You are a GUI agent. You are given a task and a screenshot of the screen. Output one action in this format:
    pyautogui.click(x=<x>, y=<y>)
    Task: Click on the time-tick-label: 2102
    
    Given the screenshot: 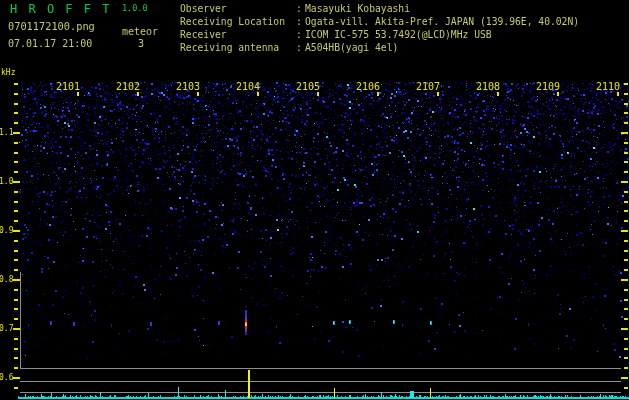 What is the action you would take?
    pyautogui.click(x=128, y=86)
    